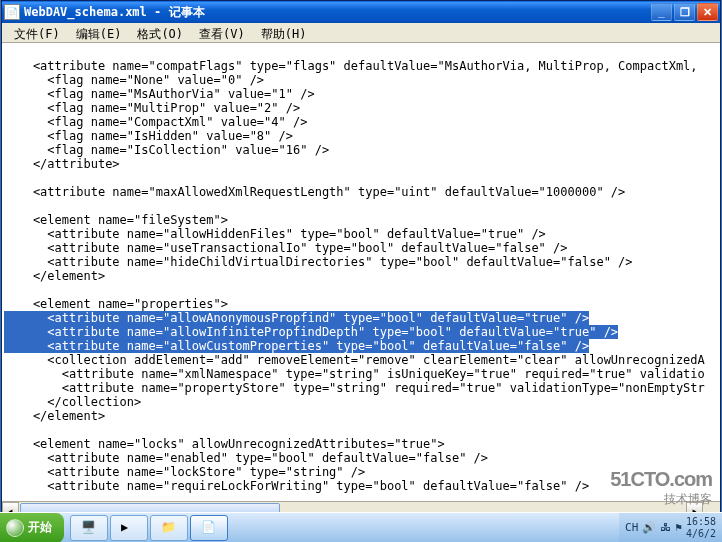 This screenshot has height=542, width=722. What do you see at coordinates (169, 528) in the screenshot?
I see `folder-icon: 📁` at bounding box center [169, 528].